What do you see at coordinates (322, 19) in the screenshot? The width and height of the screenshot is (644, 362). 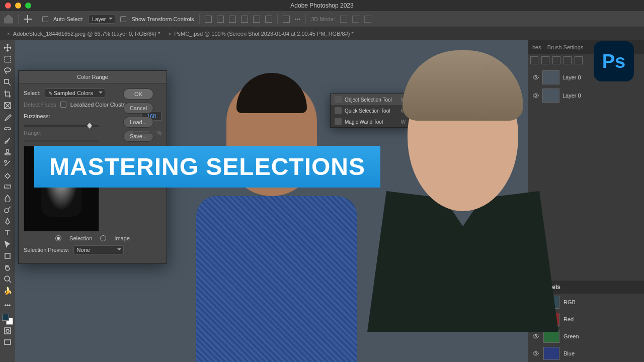 I see `options-bar: Auto-Select: Layer Show Transform Contro…` at bounding box center [322, 19].